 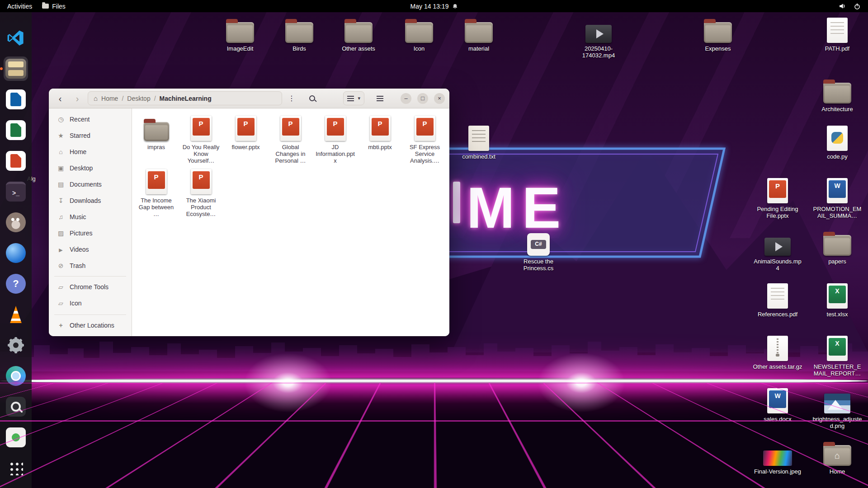 What do you see at coordinates (54, 6) in the screenshot?
I see `app-menu: Files` at bounding box center [54, 6].